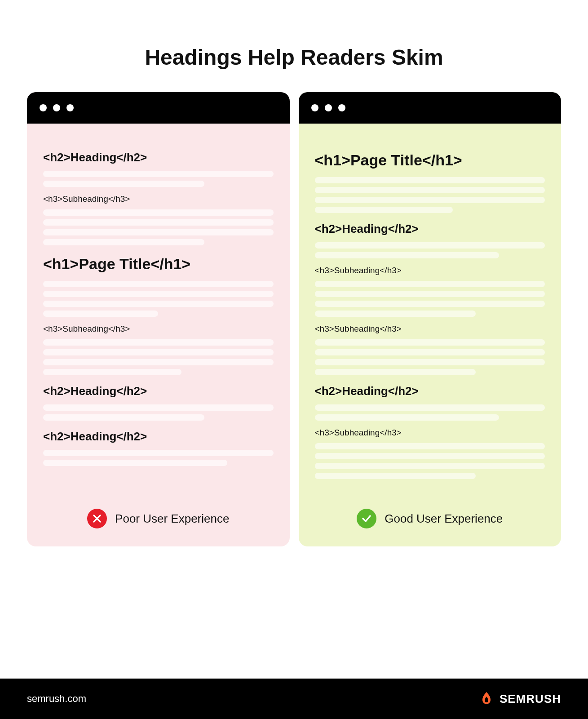 The width and height of the screenshot is (588, 719). Describe the element at coordinates (294, 35) in the screenshot. I see `page-title: Headings Help Readers Skim` at that location.